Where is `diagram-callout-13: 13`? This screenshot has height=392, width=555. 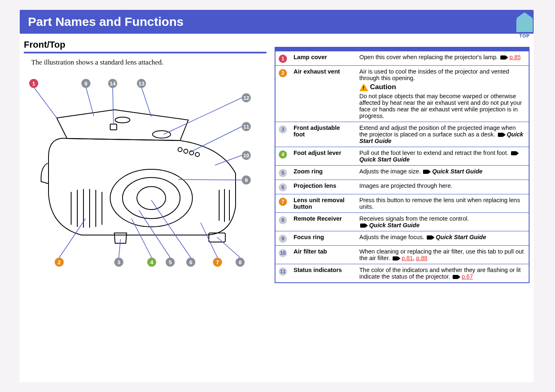 diagram-callout-13: 13 is located at coordinates (141, 83).